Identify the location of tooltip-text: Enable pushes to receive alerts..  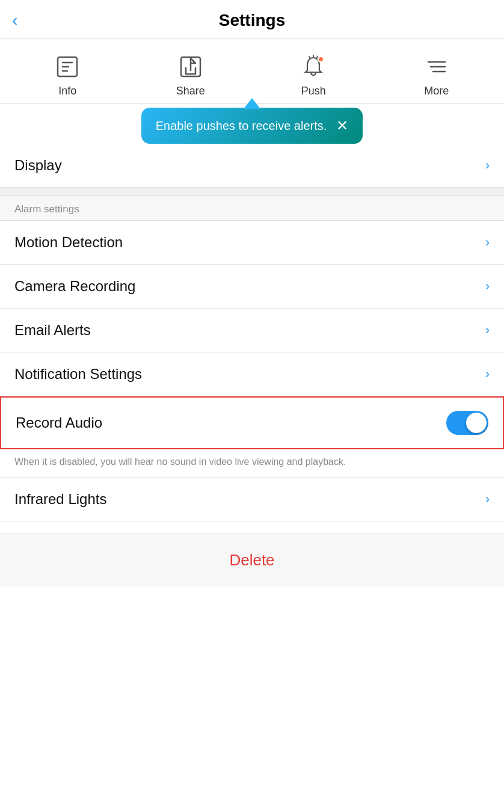
(242, 126).